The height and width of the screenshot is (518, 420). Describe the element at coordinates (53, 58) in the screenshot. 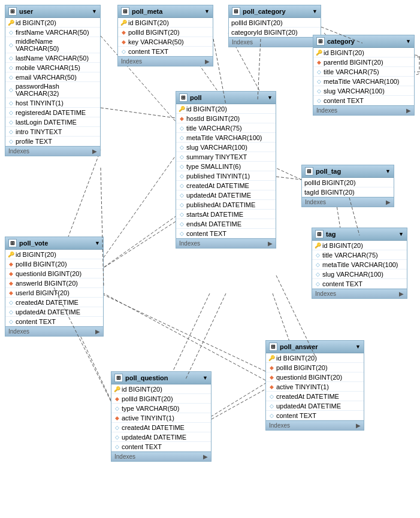

I see `table-row: ◇ lastName VARCHAR(50)` at that location.